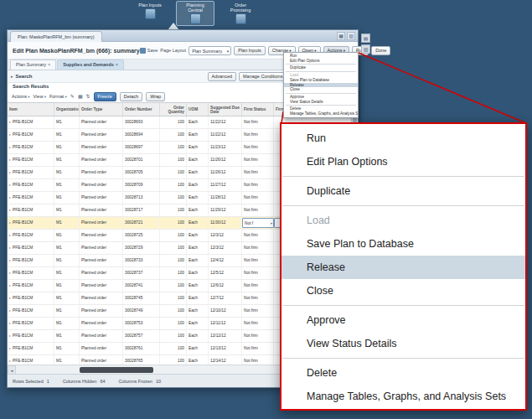 The width and height of the screenshot is (532, 419). I want to click on actions-menu-item: Save Plan to Database, so click(404, 244).